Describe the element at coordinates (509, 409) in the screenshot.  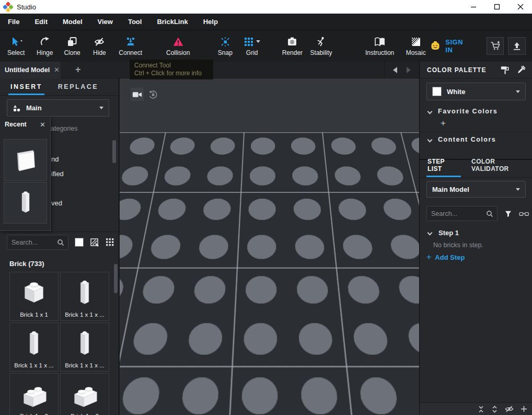
I see `hidden-steps-eye-icon` at that location.